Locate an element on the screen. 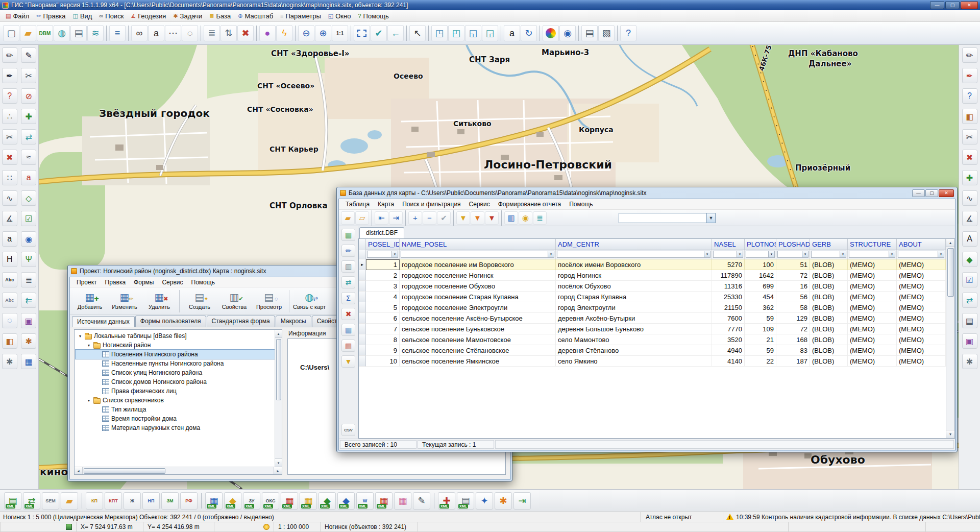 The width and height of the screenshot is (980, 532). kpt-icon: КПТ is located at coordinates (113, 501).